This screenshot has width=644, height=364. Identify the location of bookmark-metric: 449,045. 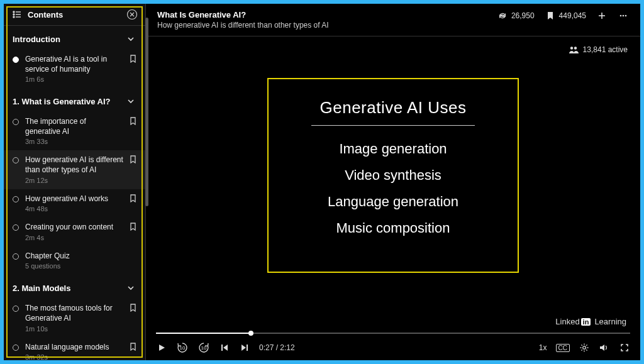
(565, 16).